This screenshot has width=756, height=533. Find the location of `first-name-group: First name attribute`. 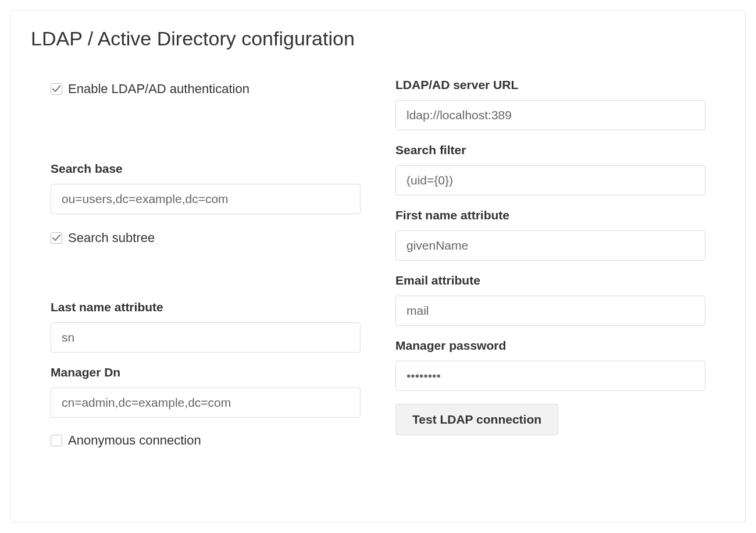

first-name-group: First name attribute is located at coordinates (550, 234).